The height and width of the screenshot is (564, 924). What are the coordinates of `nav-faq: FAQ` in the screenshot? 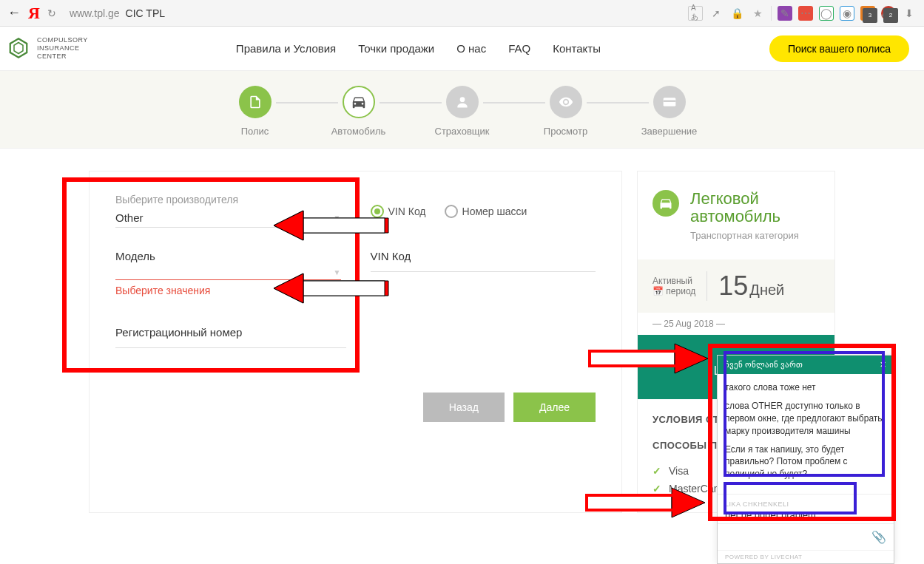 It's located at (519, 49).